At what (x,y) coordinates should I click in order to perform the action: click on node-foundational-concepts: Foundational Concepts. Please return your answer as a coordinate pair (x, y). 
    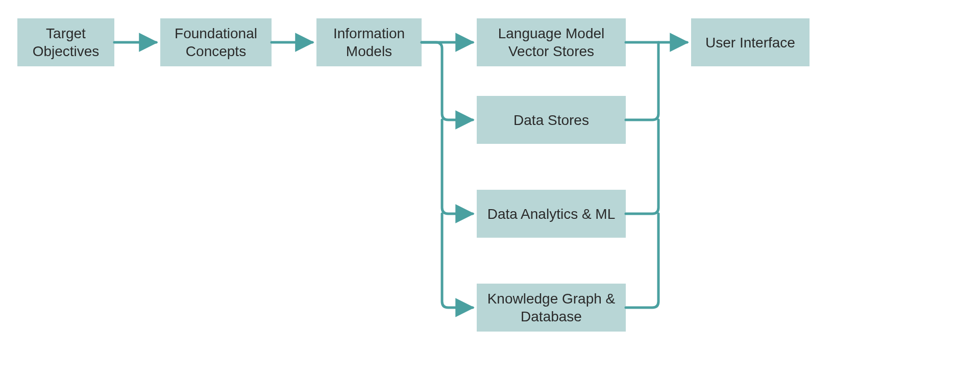
    Looking at the image, I should click on (216, 42).